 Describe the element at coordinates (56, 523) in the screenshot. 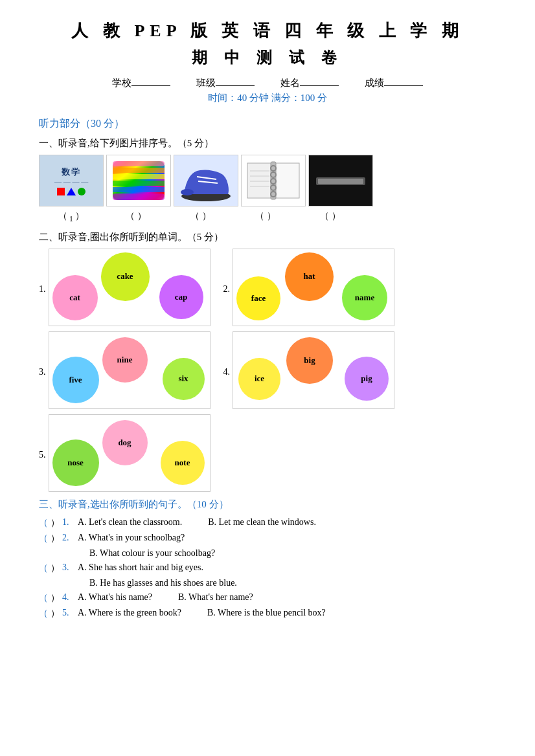

I see `close-paren-1: ）` at that location.